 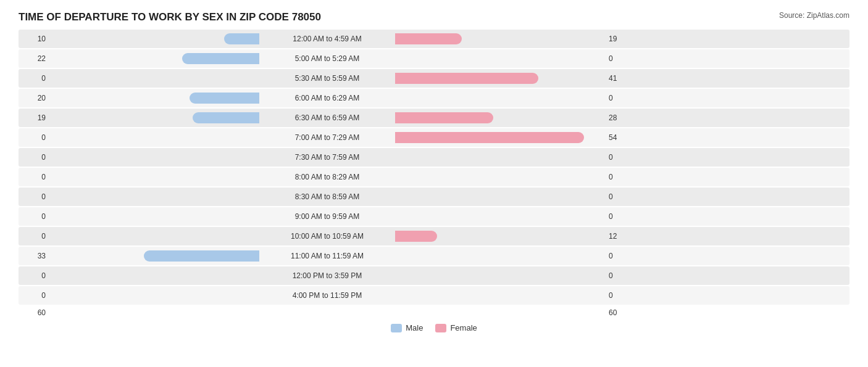 What do you see at coordinates (434, 78) in the screenshot?
I see `chart-row: 05:30 AM to 5:59 AM41` at bounding box center [434, 78].